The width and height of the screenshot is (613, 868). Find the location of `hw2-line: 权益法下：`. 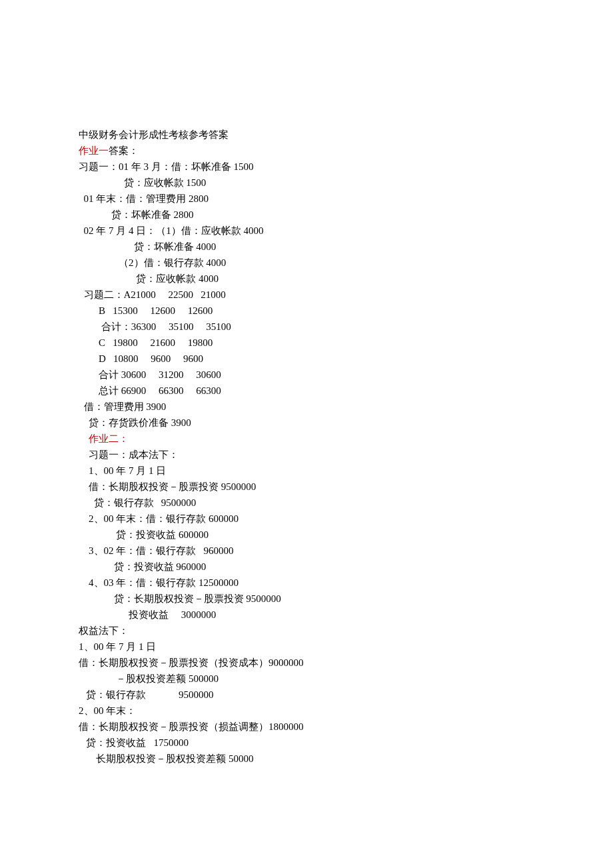

hw2-line: 权益法下： is located at coordinates (306, 631).